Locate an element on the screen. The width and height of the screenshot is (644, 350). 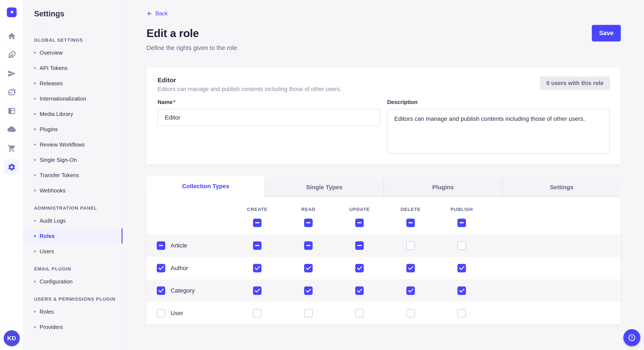
feather-icon is located at coordinates (12, 55).